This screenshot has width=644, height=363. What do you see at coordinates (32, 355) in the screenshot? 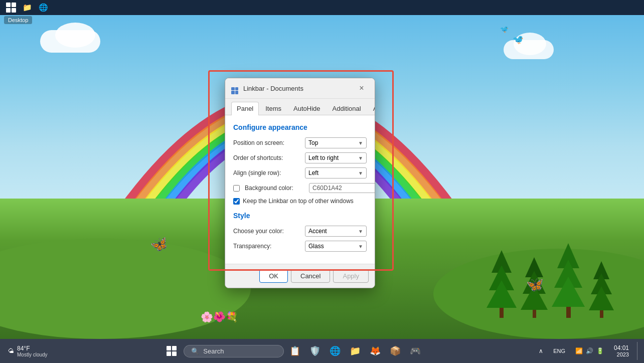
I see `weather-condition: Mostly cloudy` at bounding box center [32, 355].